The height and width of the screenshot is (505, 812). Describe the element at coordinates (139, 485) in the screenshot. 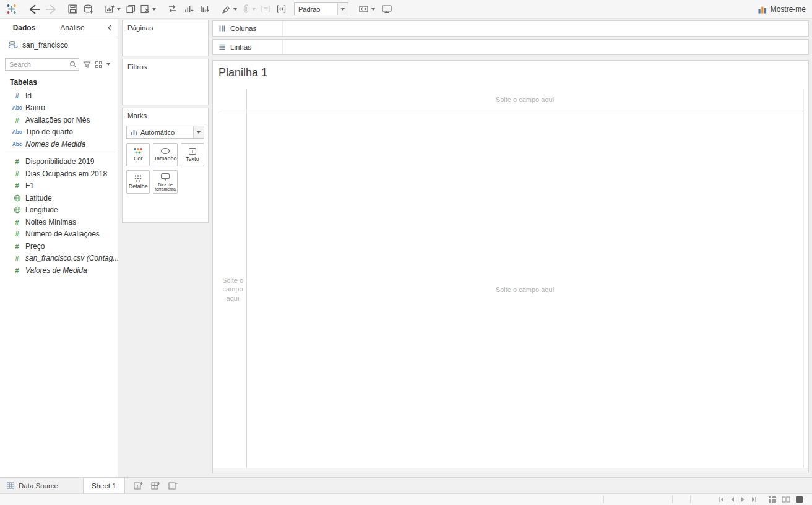

I see `new-worksheet-tab-button` at that location.